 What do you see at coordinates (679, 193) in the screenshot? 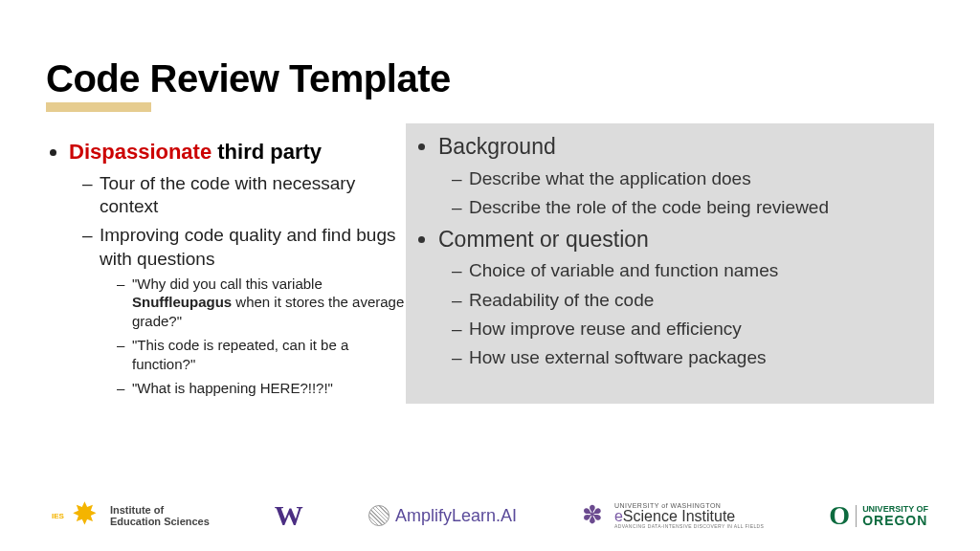
I see `right-sublist: Describe what the application does Descr…` at bounding box center [679, 193].